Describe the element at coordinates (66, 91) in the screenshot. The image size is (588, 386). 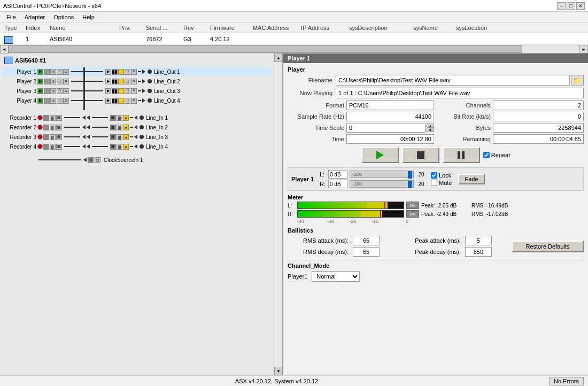
I see `player-3-btn5: ≡` at that location.